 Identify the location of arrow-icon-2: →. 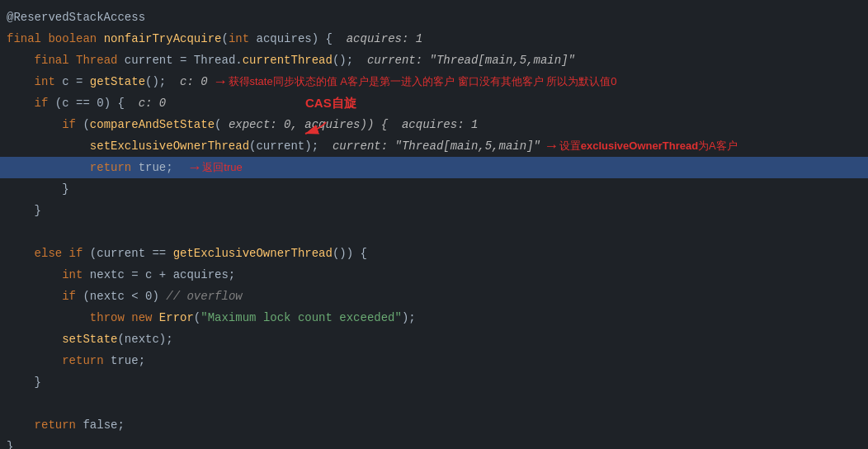
(551, 146).